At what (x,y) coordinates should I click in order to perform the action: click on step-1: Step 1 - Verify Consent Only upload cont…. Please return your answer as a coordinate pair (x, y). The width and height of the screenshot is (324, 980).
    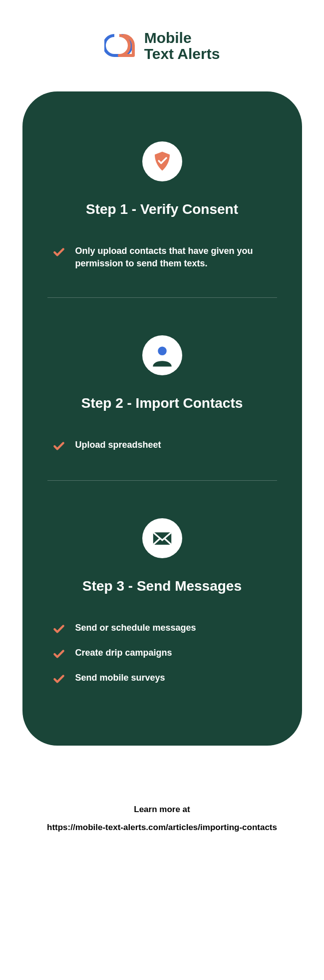
    Looking at the image, I should click on (162, 206).